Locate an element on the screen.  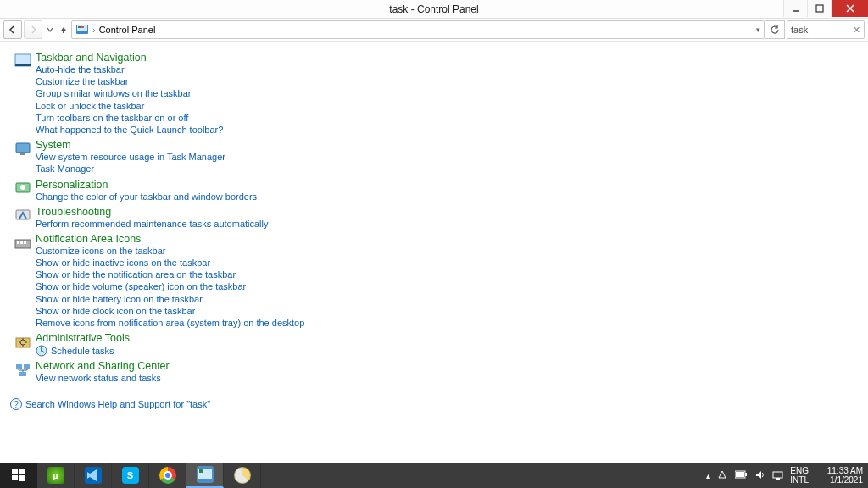
category-sublink: Turn toolbars on the taskbar on or off is located at coordinates (129, 119).